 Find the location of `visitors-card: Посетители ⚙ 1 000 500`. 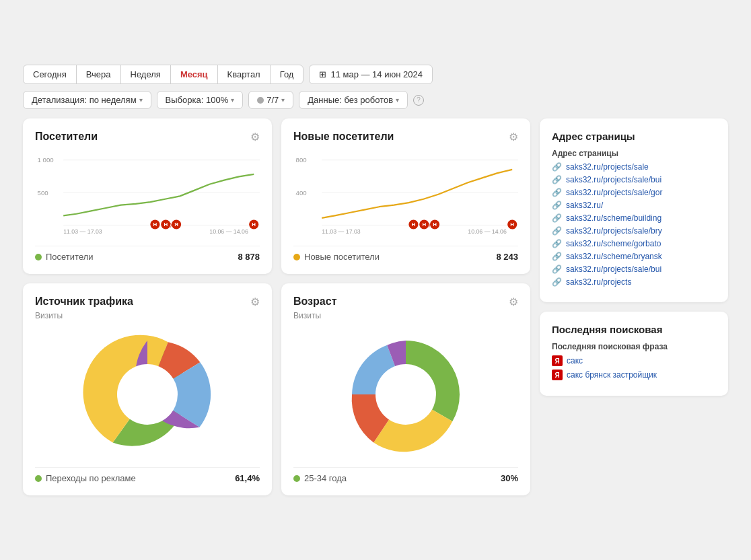

visitors-card: Посетители ⚙ 1 000 500 is located at coordinates (147, 197).